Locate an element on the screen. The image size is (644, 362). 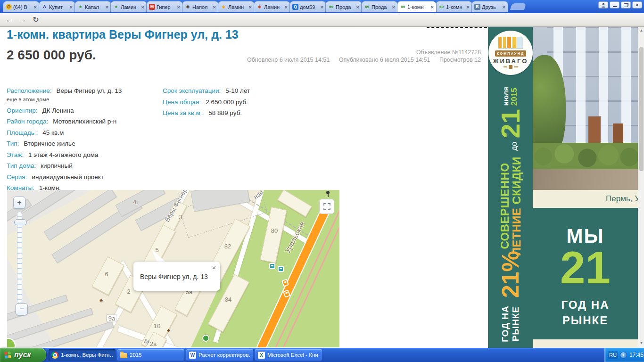
map-building-label: 84 is located at coordinates (228, 300).